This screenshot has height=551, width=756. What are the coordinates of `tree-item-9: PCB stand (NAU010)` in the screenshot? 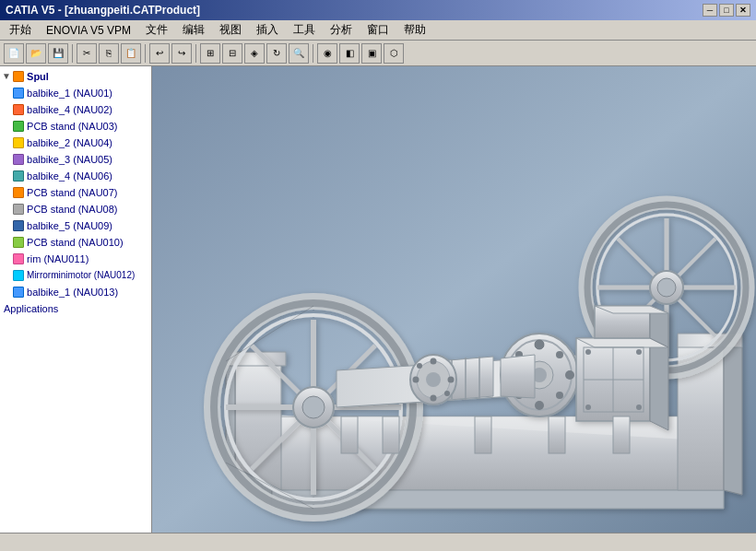 It's located at (76, 242).